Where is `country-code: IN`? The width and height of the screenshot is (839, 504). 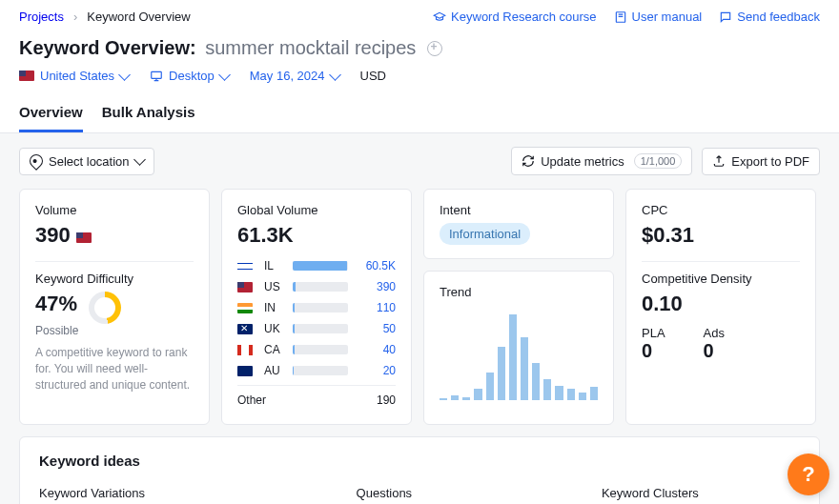 country-code: IN is located at coordinates (275, 308).